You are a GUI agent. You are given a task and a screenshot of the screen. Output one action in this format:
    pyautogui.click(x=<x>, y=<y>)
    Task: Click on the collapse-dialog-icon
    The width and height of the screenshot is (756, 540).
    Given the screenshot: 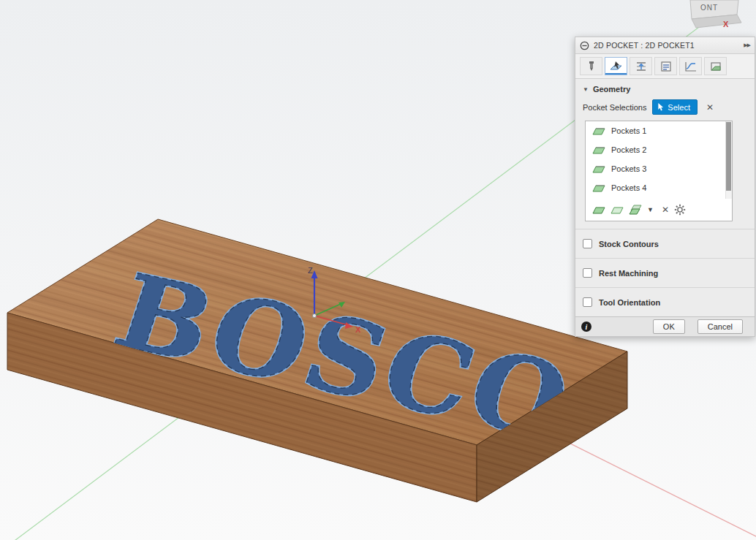 What is the action you would take?
    pyautogui.click(x=585, y=45)
    